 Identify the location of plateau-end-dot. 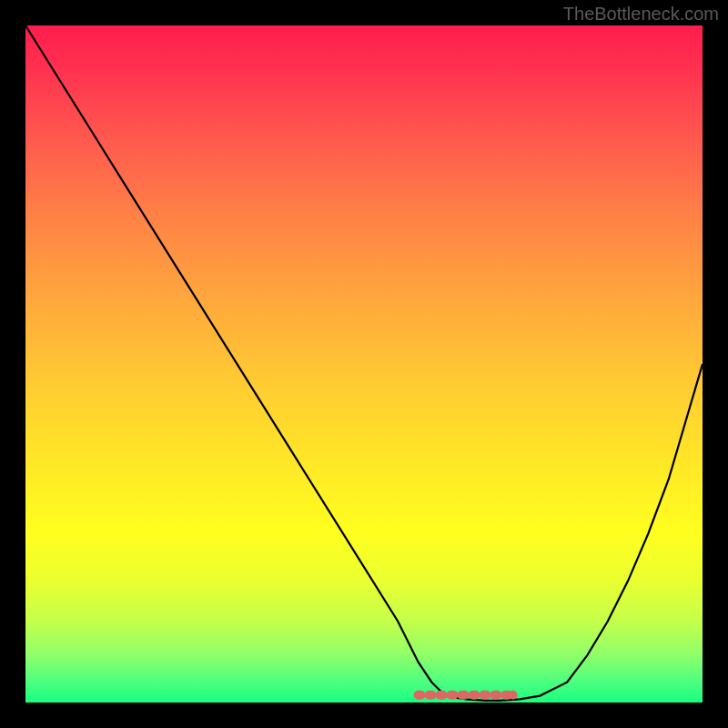
(513, 695).